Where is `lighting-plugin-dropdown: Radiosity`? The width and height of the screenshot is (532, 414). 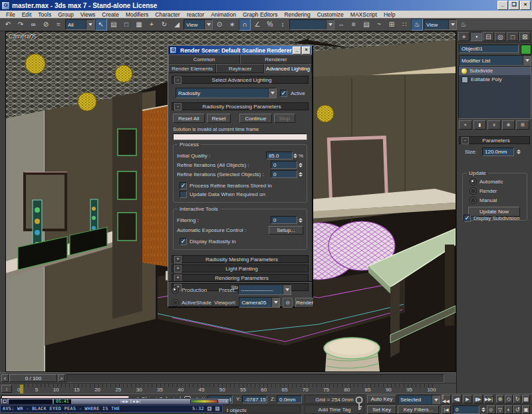 lighting-plugin-dropdown: Radiosity is located at coordinates (222, 93).